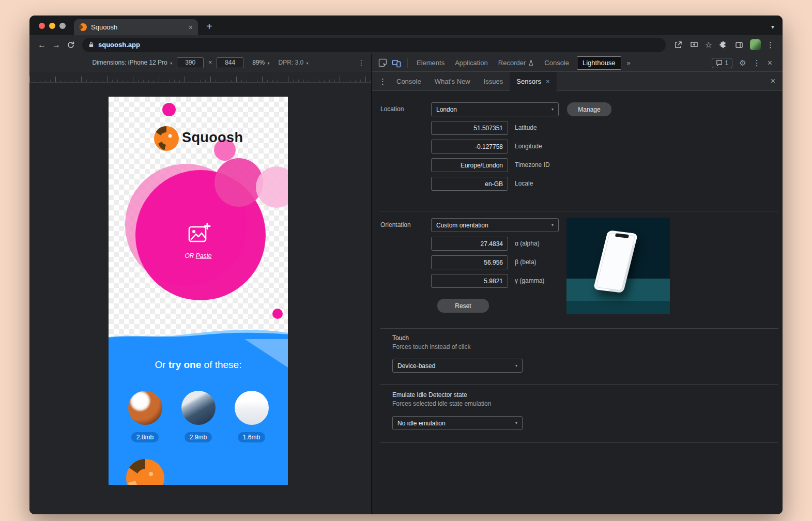 This screenshot has width=812, height=521. What do you see at coordinates (190, 63) in the screenshot?
I see `viewport-width-input: 390` at bounding box center [190, 63].